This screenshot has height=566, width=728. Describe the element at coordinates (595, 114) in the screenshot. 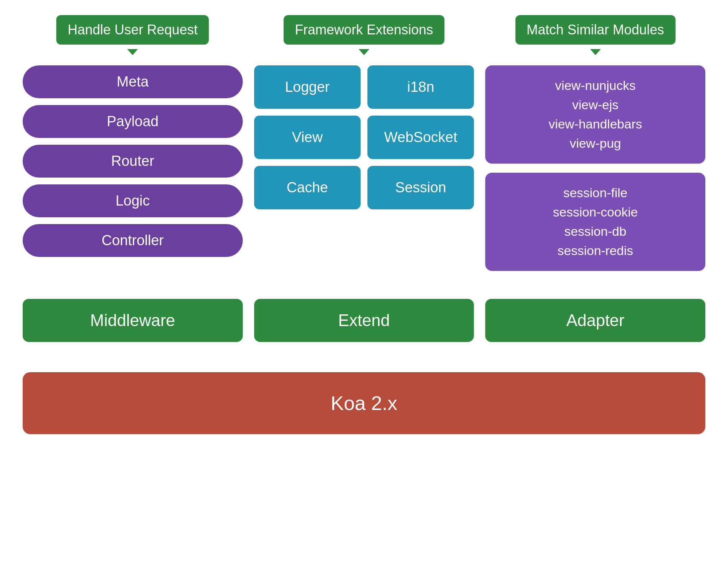

I see `purple-box-views: view-nunjucks view-ejs view-handlebars v…` at that location.